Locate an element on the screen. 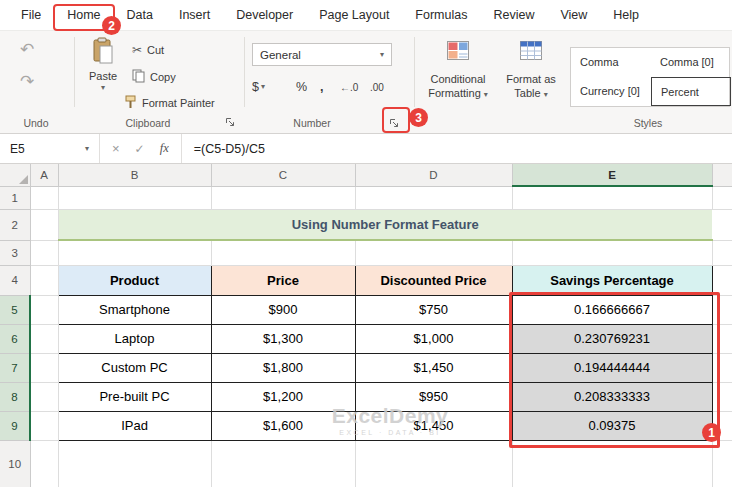 The image size is (732, 487). redo-icon: ↷ is located at coordinates (27, 82).